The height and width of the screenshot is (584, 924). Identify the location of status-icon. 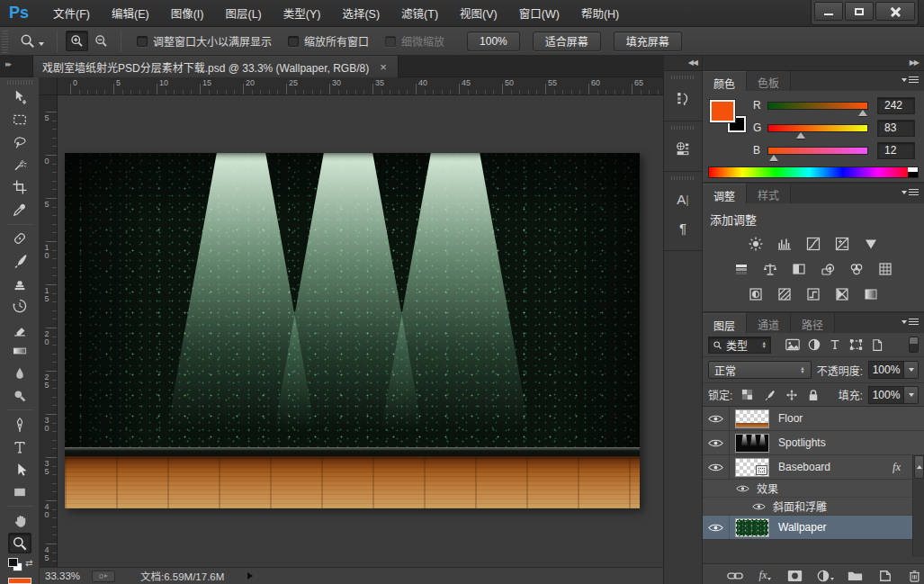
(103, 576).